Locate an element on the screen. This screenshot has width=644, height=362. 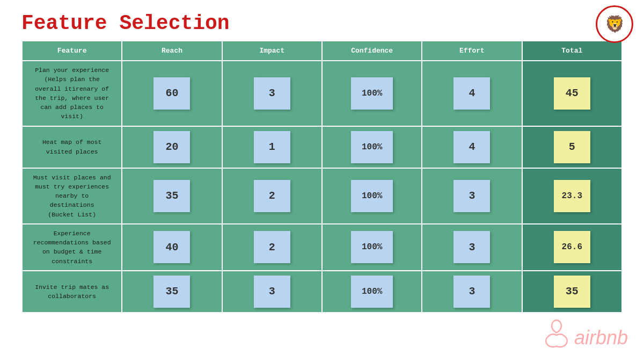
logo: 🦁 is located at coordinates (614, 24).